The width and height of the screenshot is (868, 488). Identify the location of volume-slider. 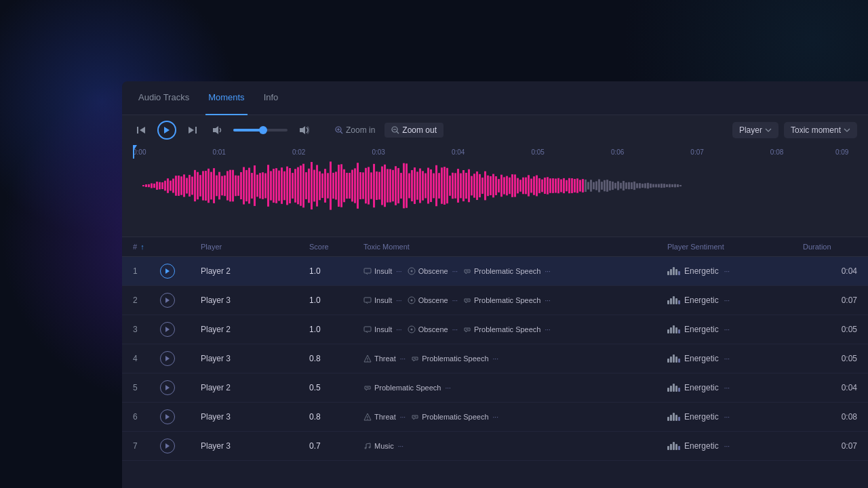
(260, 130).